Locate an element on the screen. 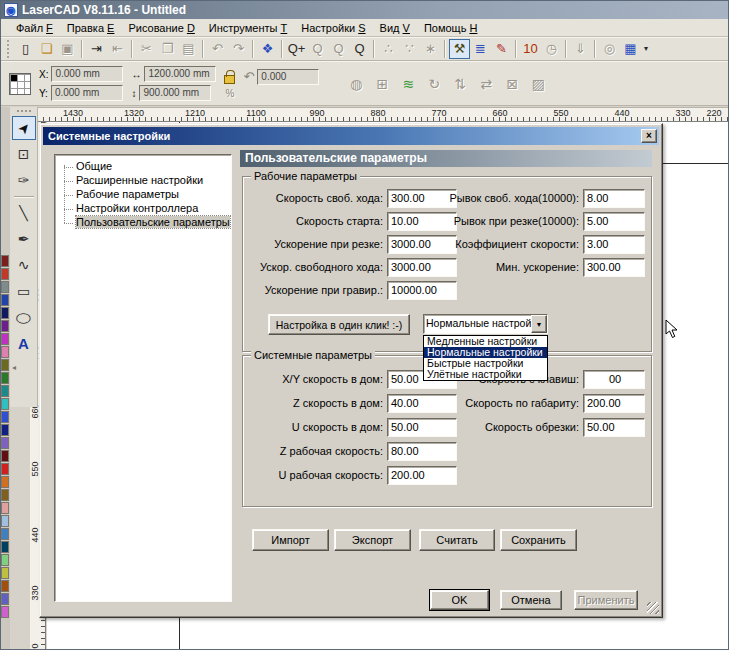 This screenshot has height=650, width=729. node-select-tool: ⊡ is located at coordinates (24, 154).